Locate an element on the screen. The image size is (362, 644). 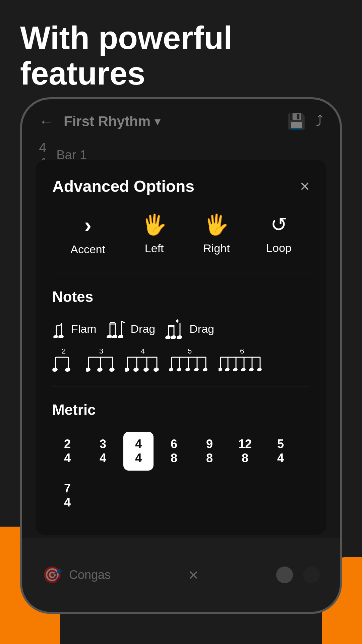
modal-close-button: × is located at coordinates (305, 186).